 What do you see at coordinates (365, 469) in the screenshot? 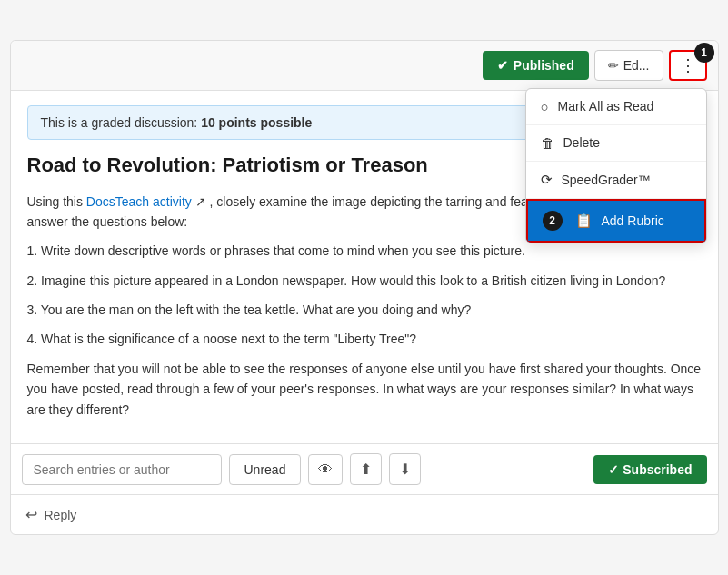
I see `upload-icon: ⬆` at bounding box center [365, 469].